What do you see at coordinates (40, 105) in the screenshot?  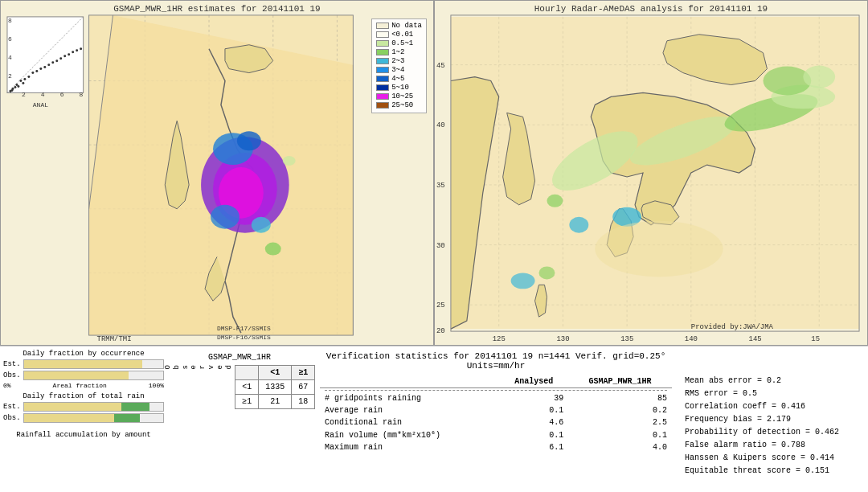 I see `svg-text: ANAL` at bounding box center [40, 105].